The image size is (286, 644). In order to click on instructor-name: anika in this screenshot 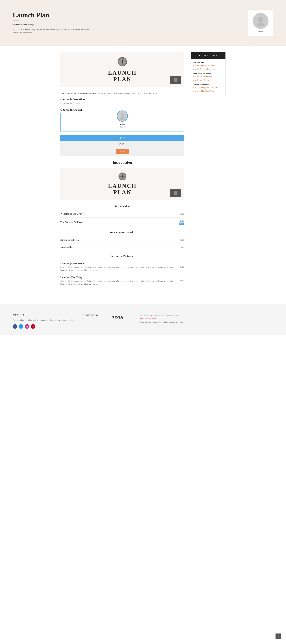, I will do `click(122, 124)`.